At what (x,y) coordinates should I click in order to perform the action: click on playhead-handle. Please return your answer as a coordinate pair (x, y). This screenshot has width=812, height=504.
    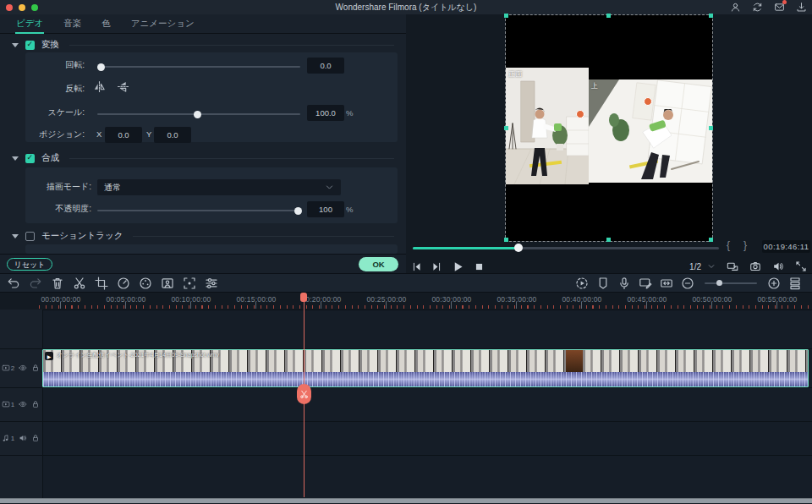
    Looking at the image, I should click on (304, 298).